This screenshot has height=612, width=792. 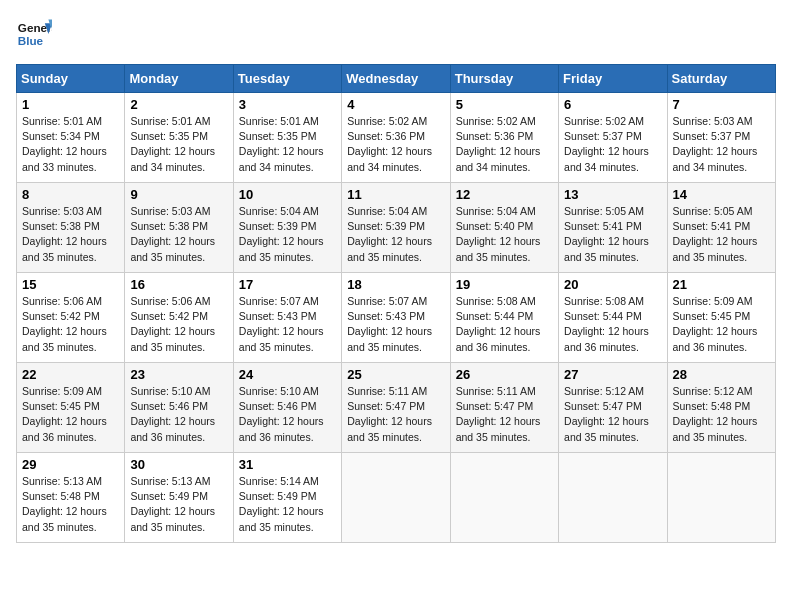 I want to click on day-cell-4: 4 Sunrise: 5:02 AMSunset: 5:36 PMDayligh…, so click(x=396, y=138).